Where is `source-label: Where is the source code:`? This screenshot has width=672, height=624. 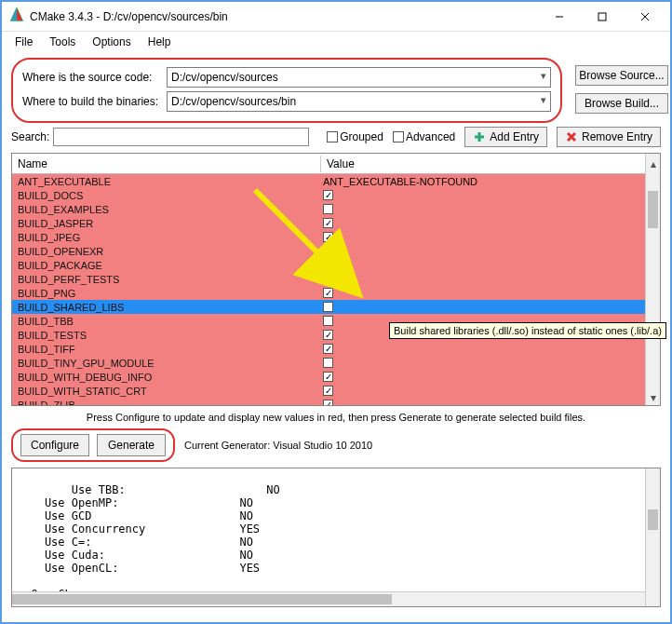
source-label: Where is the source code: is located at coordinates (95, 77).